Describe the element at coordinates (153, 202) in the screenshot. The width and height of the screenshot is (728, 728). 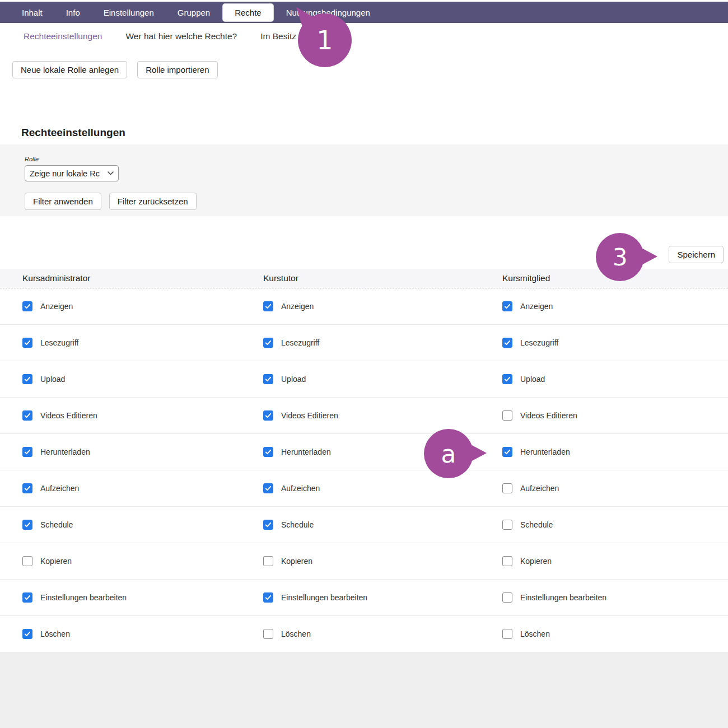
I see `reset-filter-button: Filter zurücksetzen` at that location.